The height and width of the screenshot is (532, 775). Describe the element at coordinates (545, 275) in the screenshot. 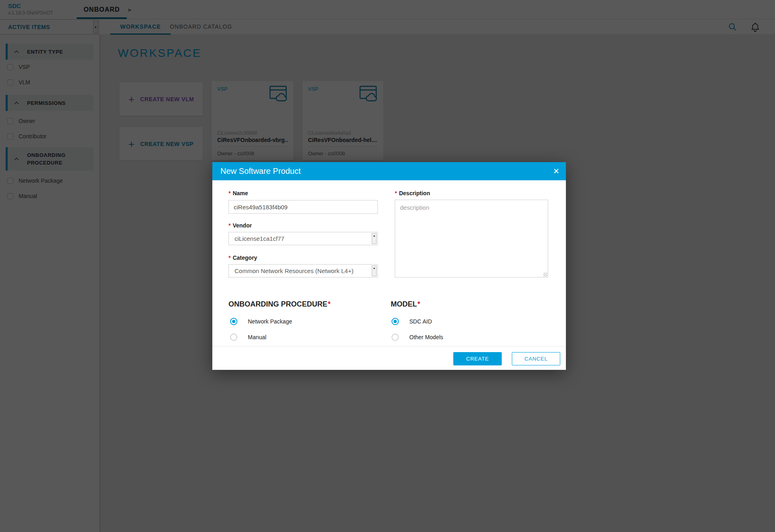

I see `textarea-resize-handle` at that location.